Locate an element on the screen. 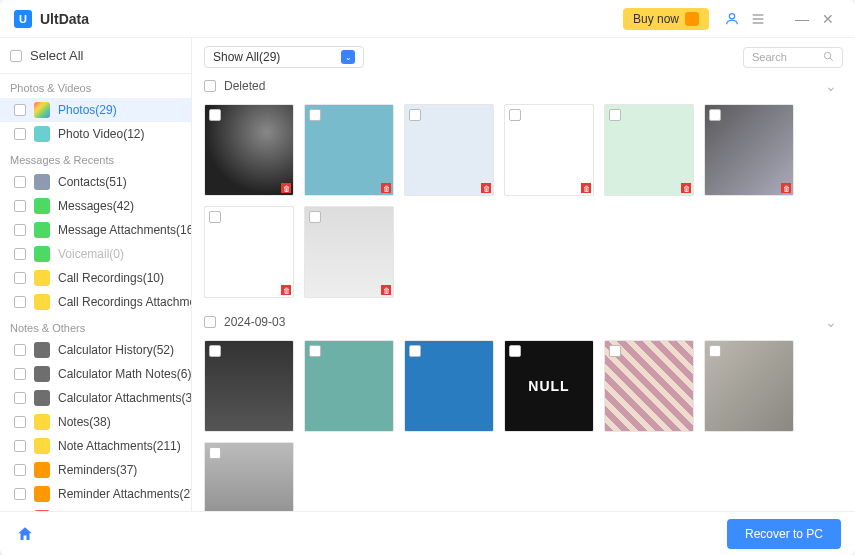 This screenshot has width=855, height=555. app-logo-icon: U is located at coordinates (23, 19).